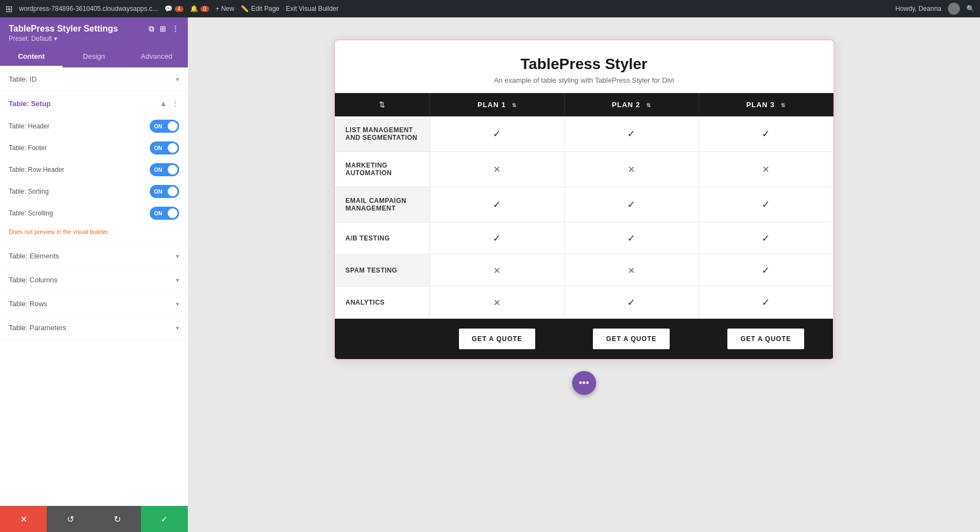 The height and width of the screenshot is (532, 980). I want to click on fab-button: •••, so click(584, 383).